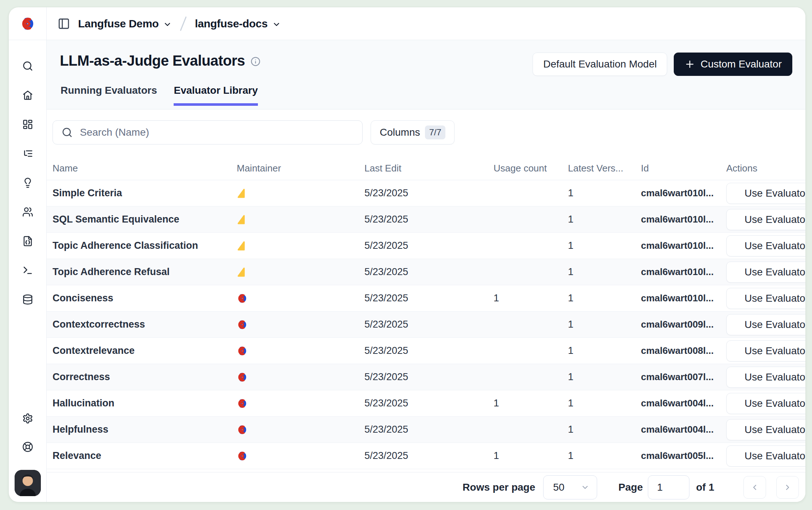  Describe the element at coordinates (499, 487) in the screenshot. I see `rows-per-page-label: Rows per page` at that location.